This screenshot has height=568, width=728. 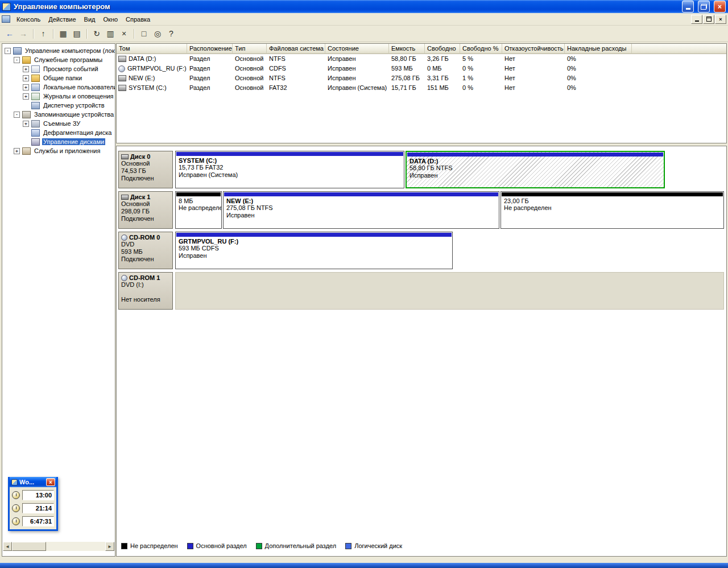 I want to click on partition-new-e: NEW (E:) 275,08 ГБ NTFS Исправен, so click(x=361, y=210).